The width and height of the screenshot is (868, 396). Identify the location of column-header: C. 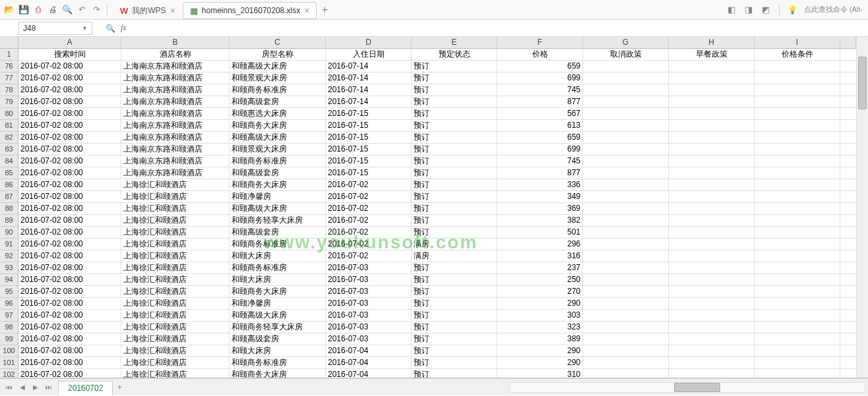
(278, 43).